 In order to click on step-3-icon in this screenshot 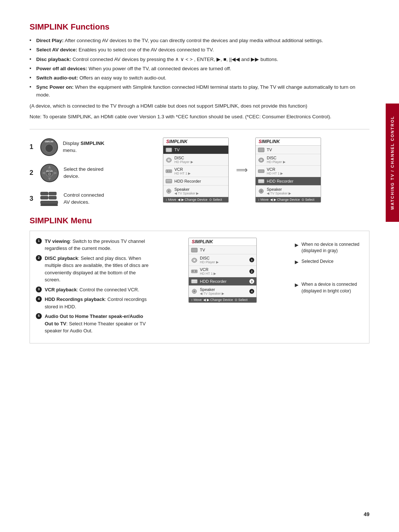, I will do `click(50, 199)`.